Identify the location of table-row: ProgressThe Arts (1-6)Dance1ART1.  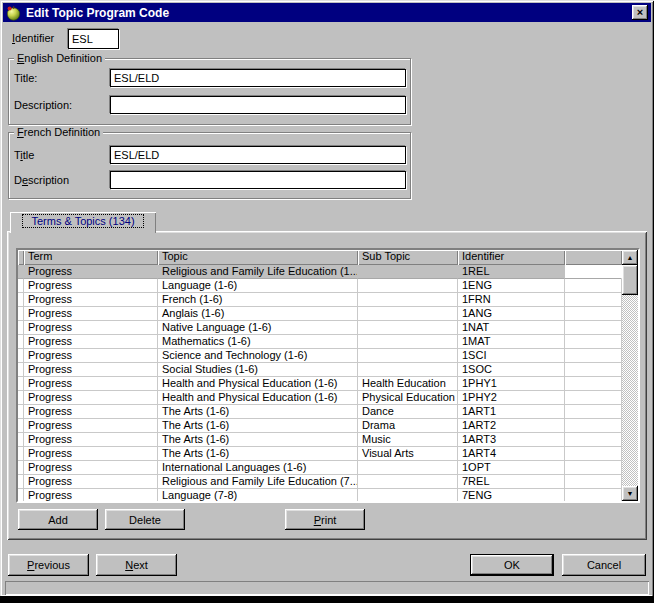
(320, 412).